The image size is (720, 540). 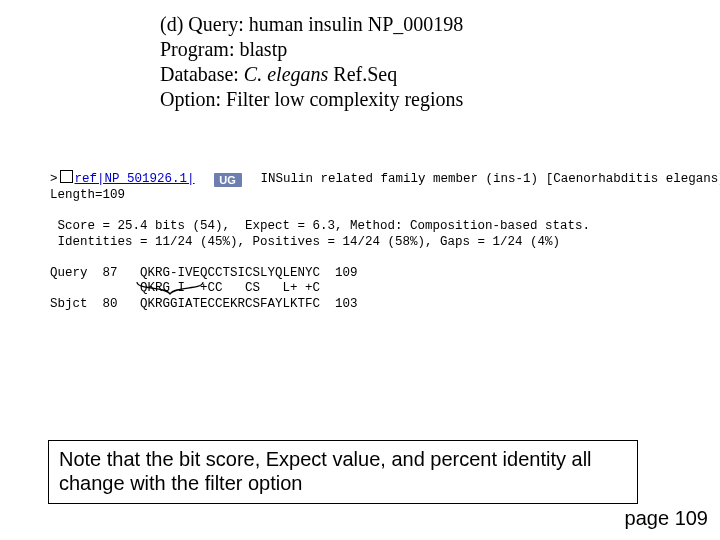 What do you see at coordinates (312, 74) in the screenshot?
I see `header-line-database: Database: C. elegans Ref.Seq` at bounding box center [312, 74].